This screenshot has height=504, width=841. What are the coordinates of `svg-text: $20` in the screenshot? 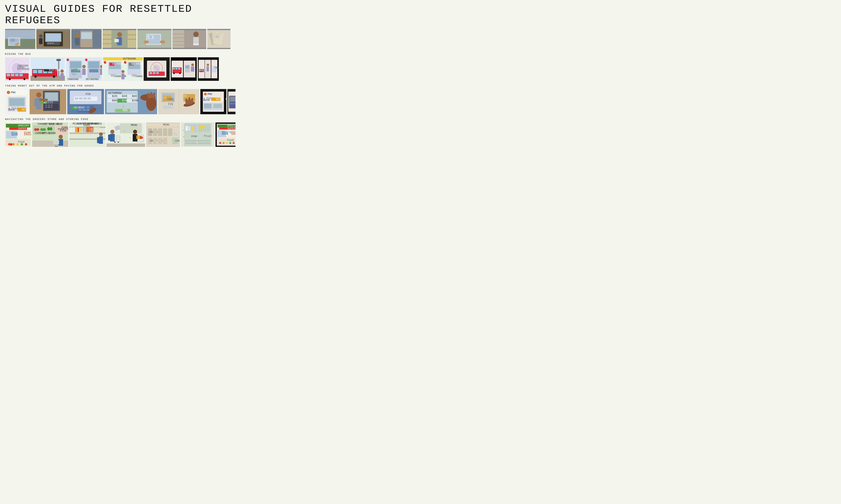 It's located at (115, 96).